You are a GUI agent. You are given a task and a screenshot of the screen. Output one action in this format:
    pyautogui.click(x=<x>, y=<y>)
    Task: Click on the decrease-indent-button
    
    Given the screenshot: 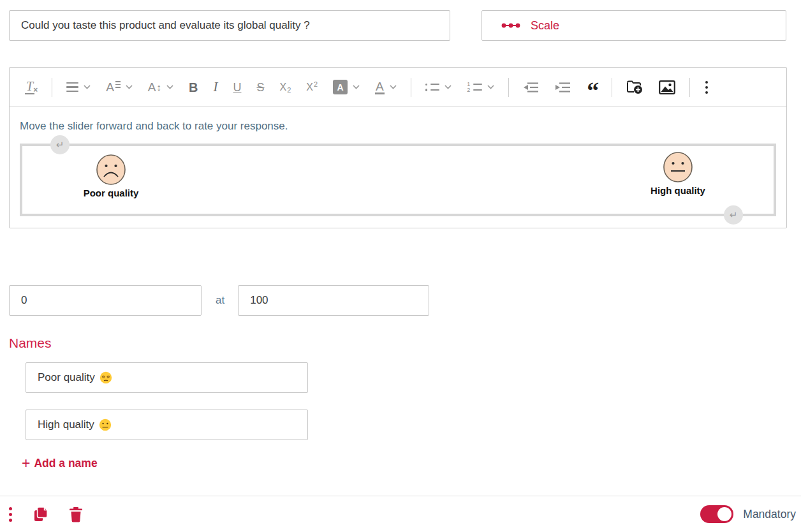 What is the action you would take?
    pyautogui.click(x=531, y=87)
    